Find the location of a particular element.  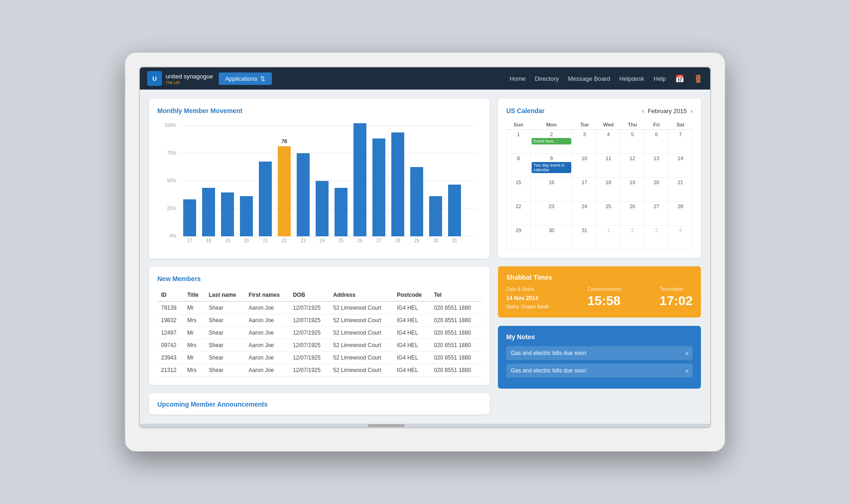

chart-title: Monthly Member Movement is located at coordinates (319, 111).